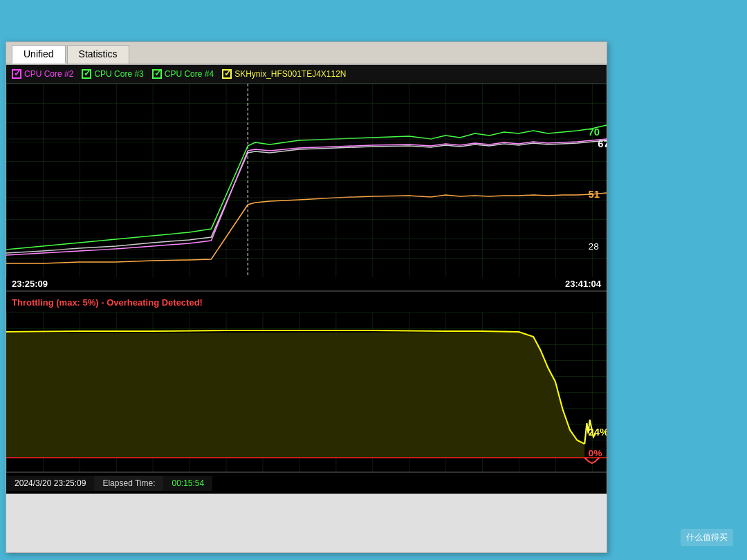  I want to click on svg-text: 67, so click(602, 144).